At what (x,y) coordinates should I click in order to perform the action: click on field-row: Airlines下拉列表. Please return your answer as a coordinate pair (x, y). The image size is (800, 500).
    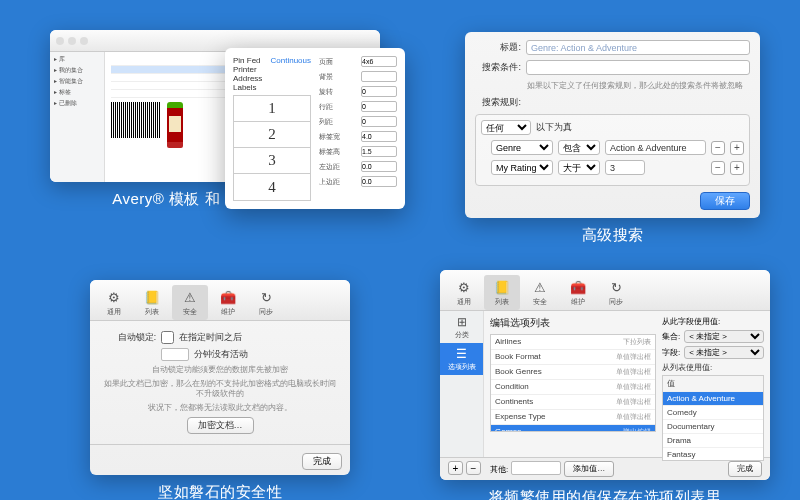
    Looking at the image, I should click on (573, 342).